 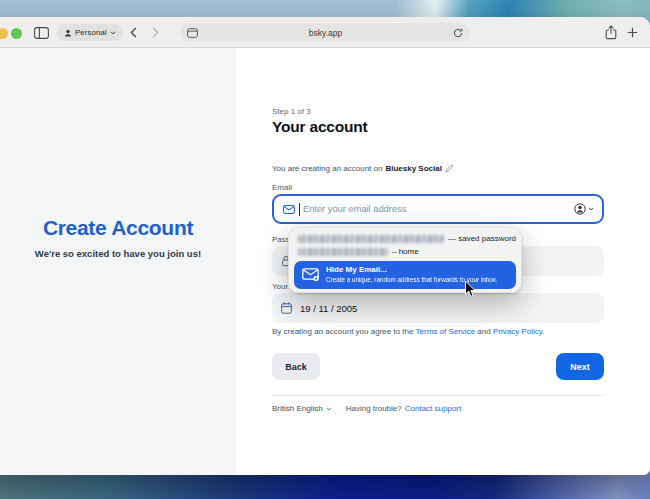 I want to click on terms-of-service-link: Terms of Service, so click(x=446, y=332).